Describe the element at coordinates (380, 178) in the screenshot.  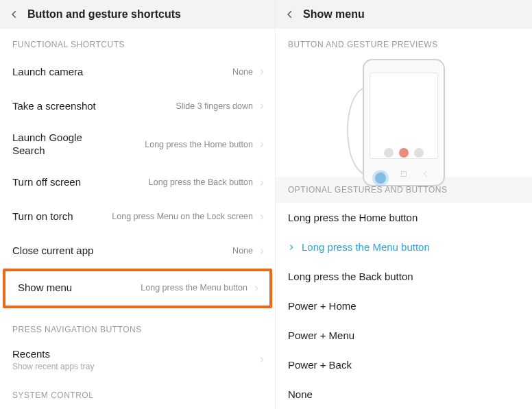
I see `touch-indicator-icon` at that location.